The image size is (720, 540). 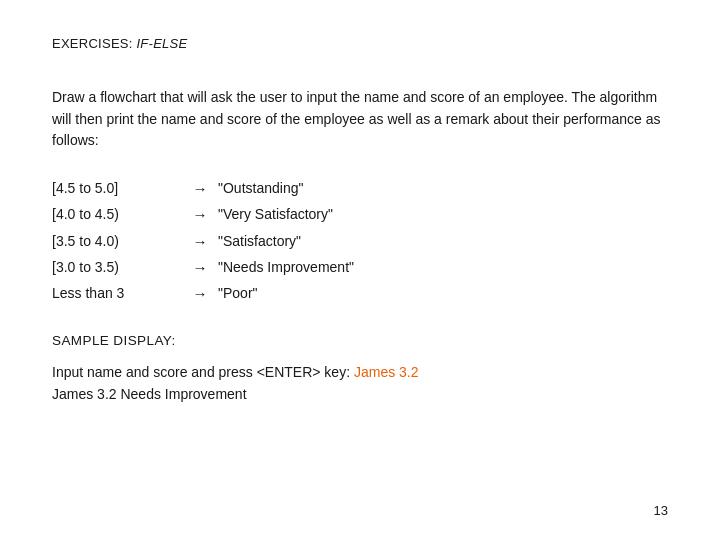 What do you see at coordinates (203, 242) in the screenshot?
I see `range-row: [3.5 to 4.0)→"Satisfactory"` at bounding box center [203, 242].